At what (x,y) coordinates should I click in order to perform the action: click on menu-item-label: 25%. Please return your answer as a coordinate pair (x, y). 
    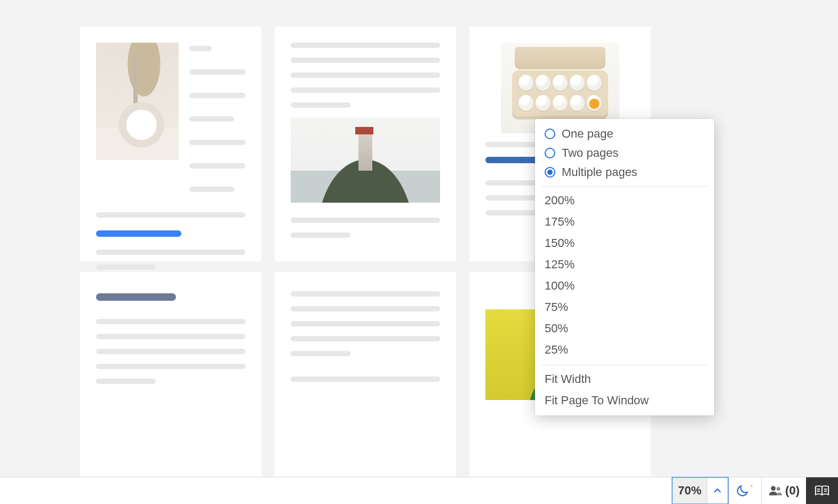
    Looking at the image, I should click on (556, 350).